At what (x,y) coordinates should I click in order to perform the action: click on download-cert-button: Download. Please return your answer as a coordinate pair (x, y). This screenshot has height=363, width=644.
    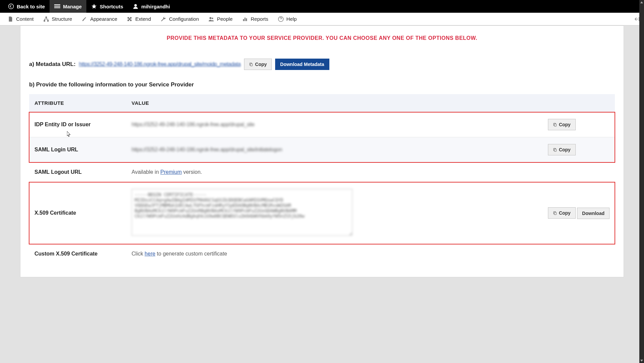
    Looking at the image, I should click on (593, 213).